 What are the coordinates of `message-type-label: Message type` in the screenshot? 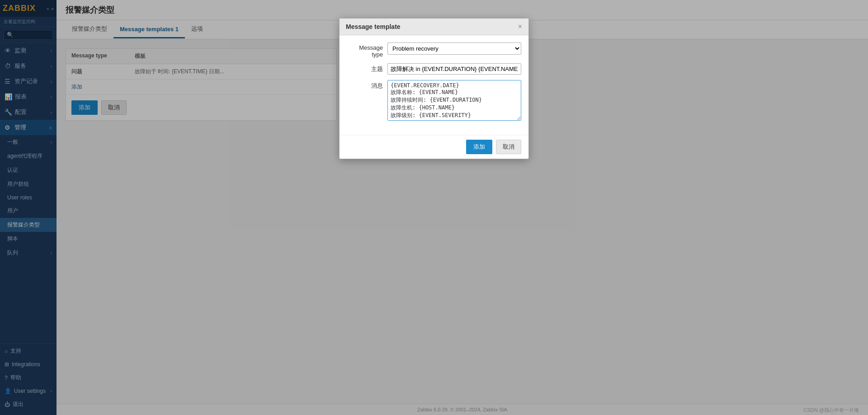 It's located at (365, 50).